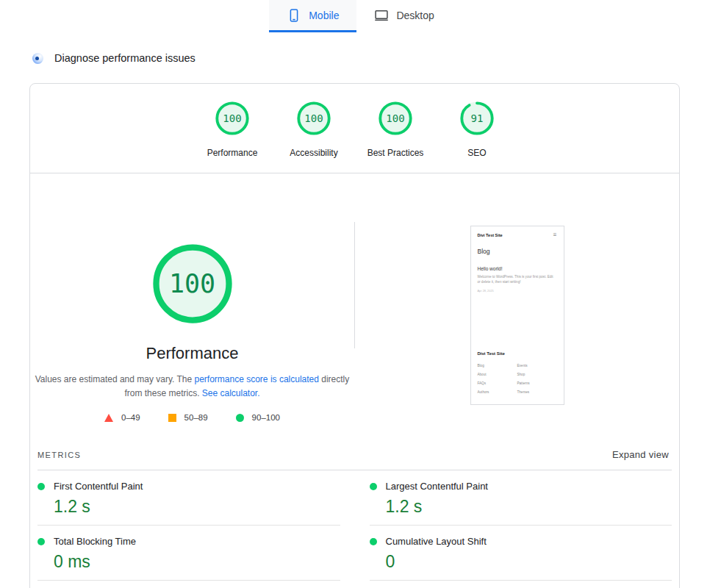  I want to click on accessibility-score-value: 100, so click(314, 118).